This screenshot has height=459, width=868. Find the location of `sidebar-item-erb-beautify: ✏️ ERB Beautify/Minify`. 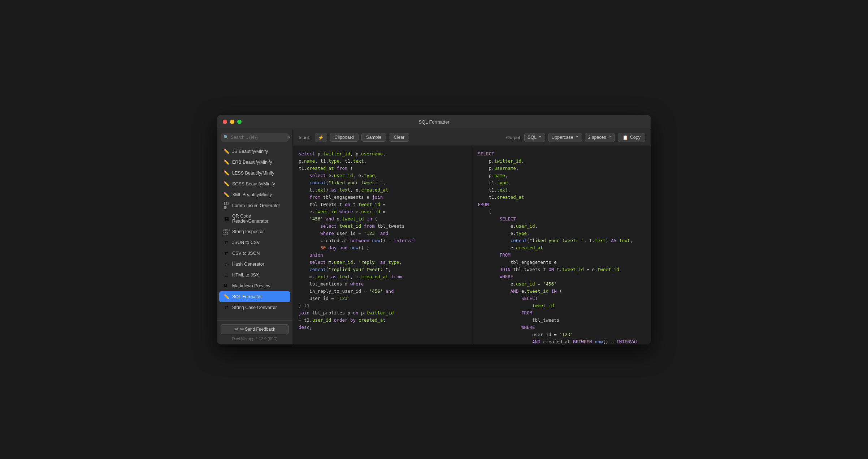

sidebar-item-erb-beautify: ✏️ ERB Beautify/Minify is located at coordinates (255, 162).